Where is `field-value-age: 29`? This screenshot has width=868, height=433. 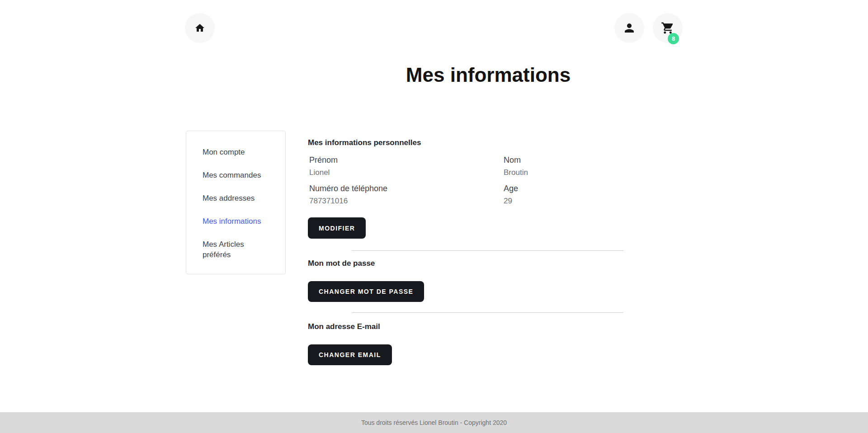
field-value-age: 29 is located at coordinates (516, 201).